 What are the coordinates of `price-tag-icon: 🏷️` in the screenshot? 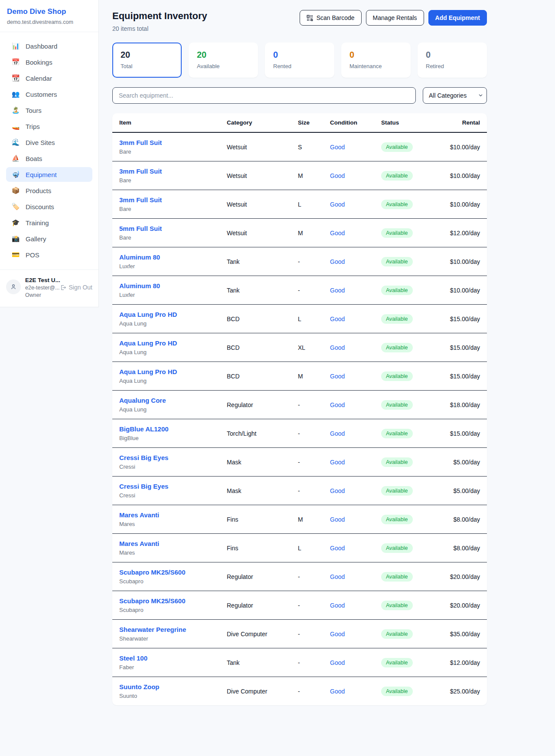 It's located at (16, 207).